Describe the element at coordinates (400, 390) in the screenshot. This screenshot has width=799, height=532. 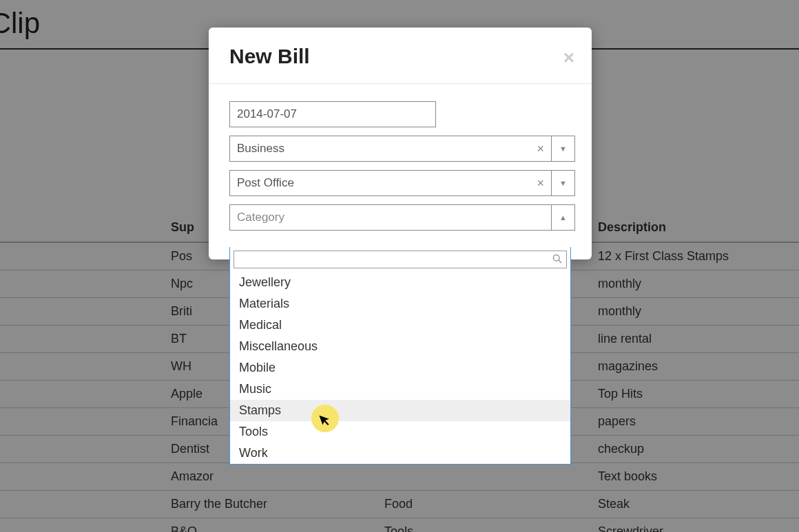
I see `dropdown-item: Music` at that location.